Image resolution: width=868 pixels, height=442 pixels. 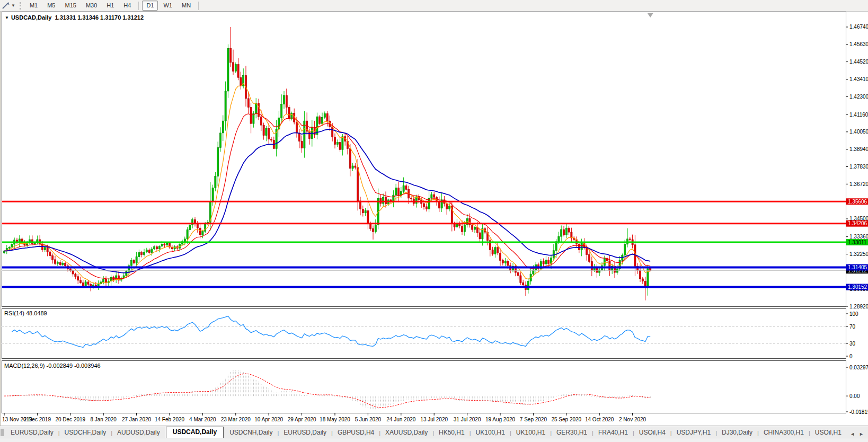 I want to click on svg-text: 1.31405, so click(x=857, y=267).